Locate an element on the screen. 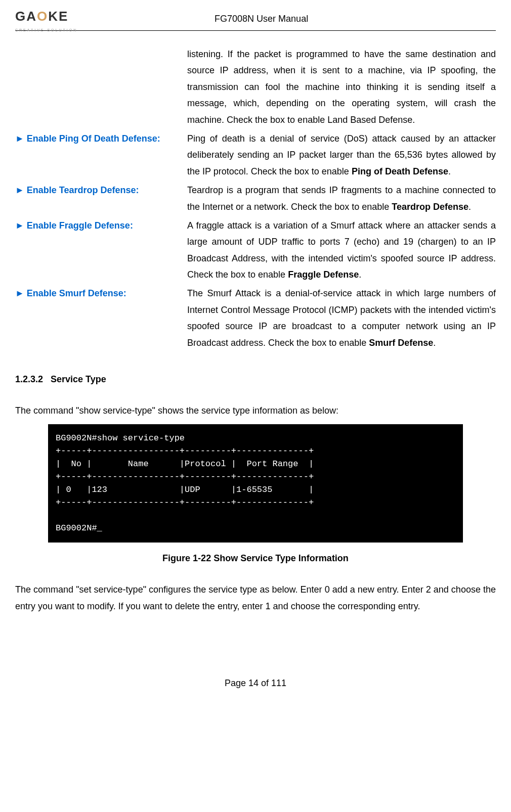  paragraph-1: The command "show service-type" shows th… is located at coordinates (256, 411).